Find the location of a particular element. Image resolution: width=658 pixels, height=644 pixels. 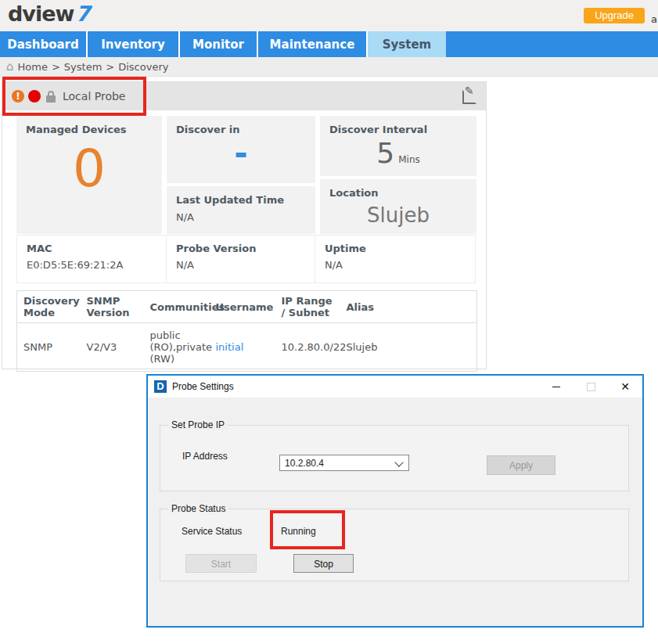

cell-snmp-version: V2/V3 is located at coordinates (113, 347).